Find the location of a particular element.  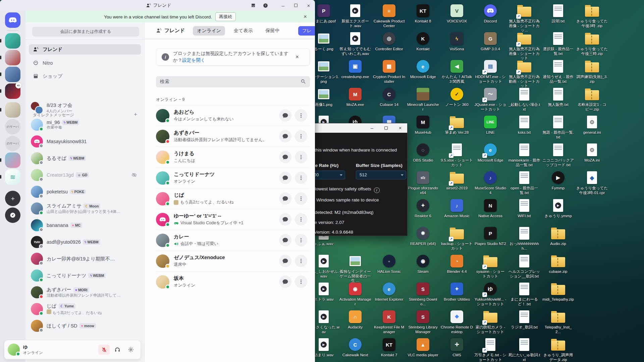

maximize-button is located at coordinates (296, 5).